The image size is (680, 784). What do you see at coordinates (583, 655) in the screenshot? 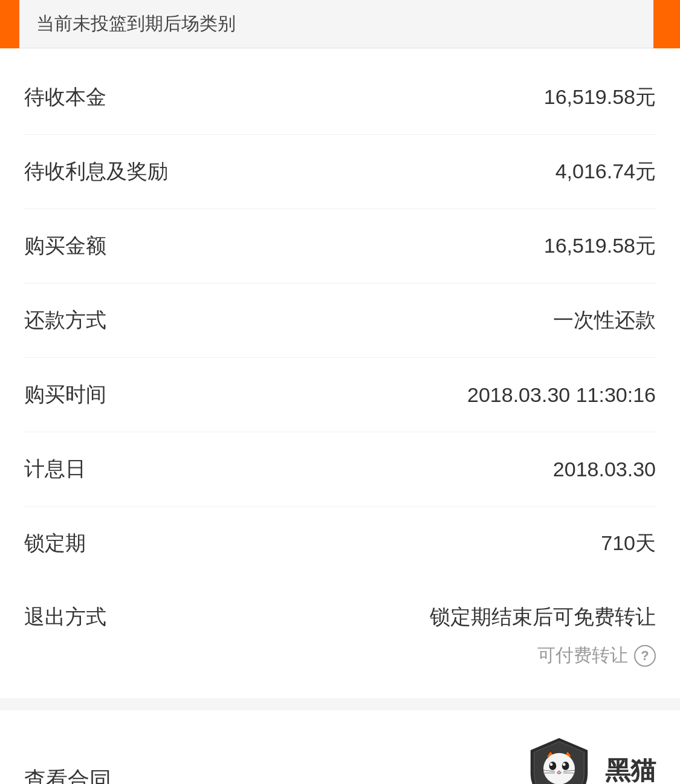
I see `exit-sub-text: 可付费转让` at bounding box center [583, 655].